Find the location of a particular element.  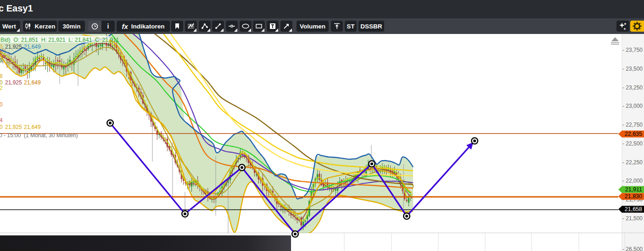

svg-text: 21,911 is located at coordinates (633, 190).